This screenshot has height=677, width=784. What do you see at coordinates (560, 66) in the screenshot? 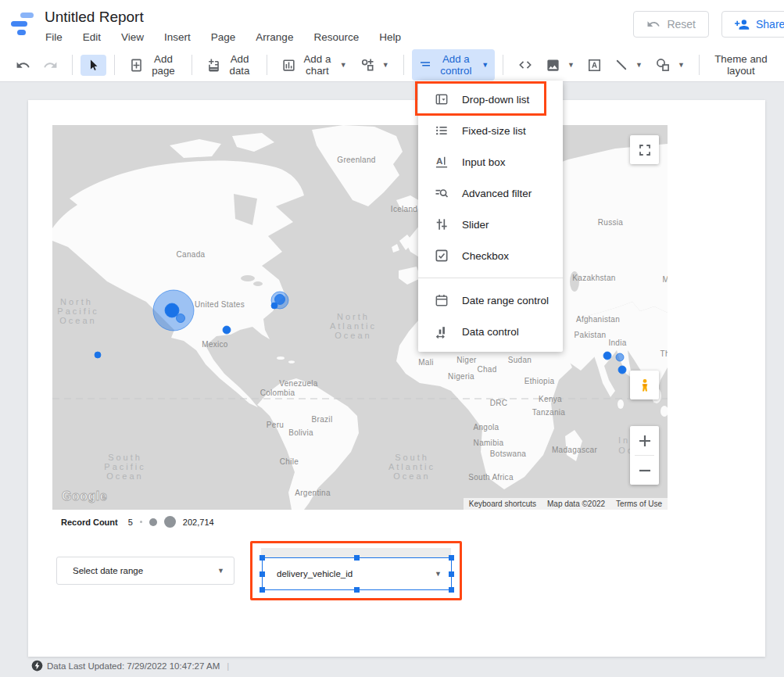
I see `insert-image-button: ▼` at bounding box center [560, 66].